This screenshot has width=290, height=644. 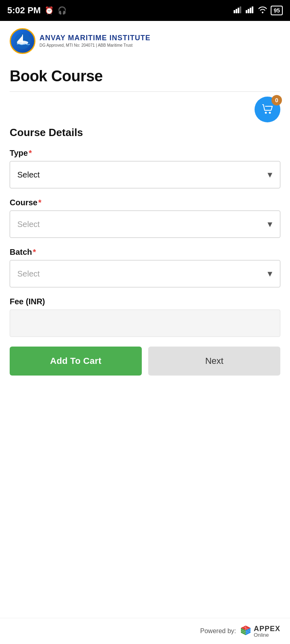 I want to click on type-label: Type*, so click(x=145, y=153).